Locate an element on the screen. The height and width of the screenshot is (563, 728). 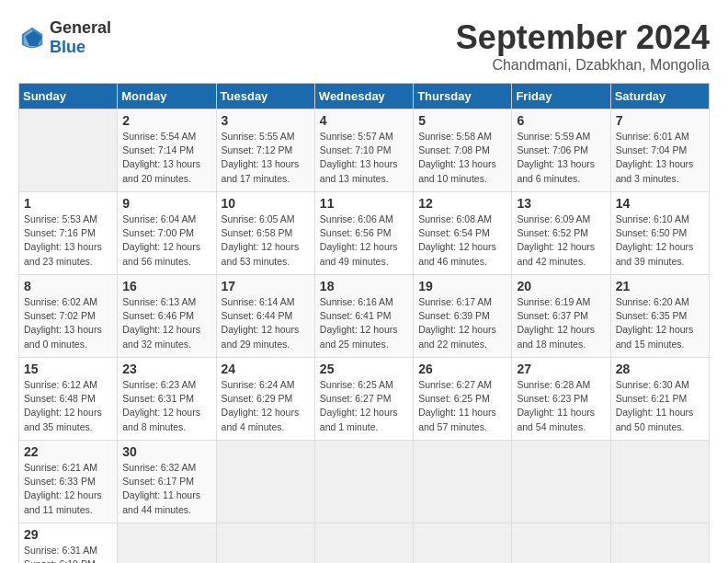
day-cell: 12Sunrise: 6:08 AM Sunset: 6:54 PM Dayli… is located at coordinates (463, 234).